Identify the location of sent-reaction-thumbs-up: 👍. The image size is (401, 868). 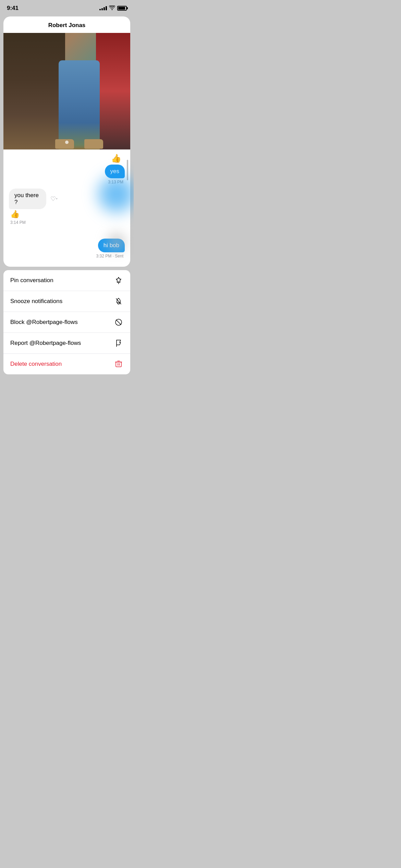
(67, 158).